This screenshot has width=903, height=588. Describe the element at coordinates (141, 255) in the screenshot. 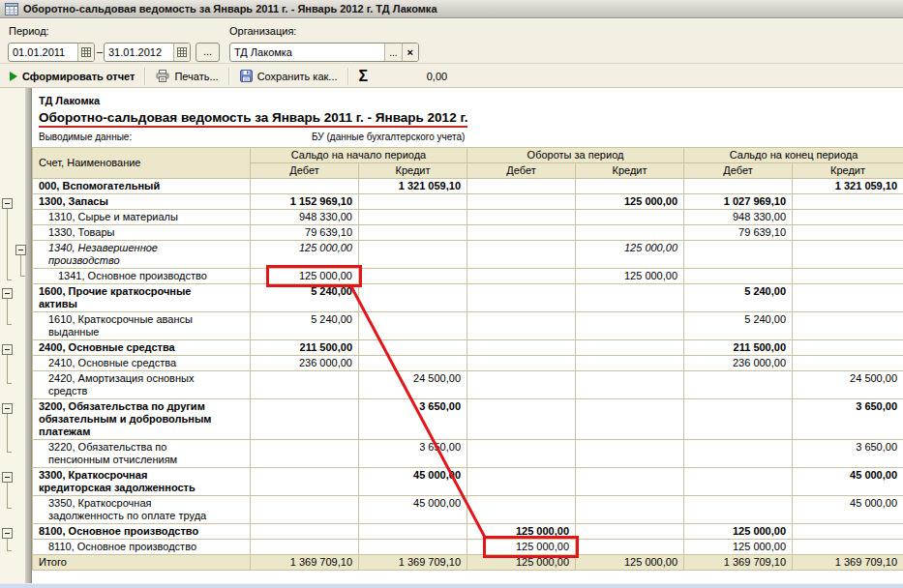

I see `account-name-cell: 1340, Незавершенное производство` at that location.